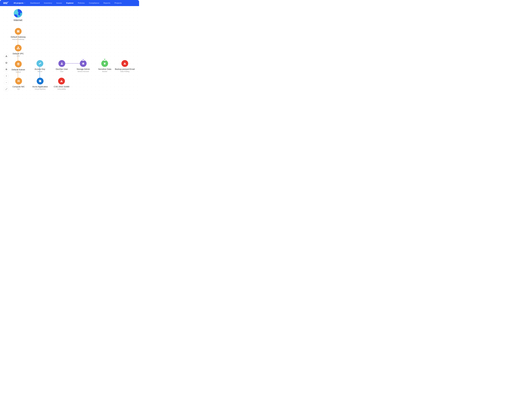 The height and width of the screenshot is (416, 532). I want to click on node-subnet: Default Subnet Subnet, so click(19, 67).